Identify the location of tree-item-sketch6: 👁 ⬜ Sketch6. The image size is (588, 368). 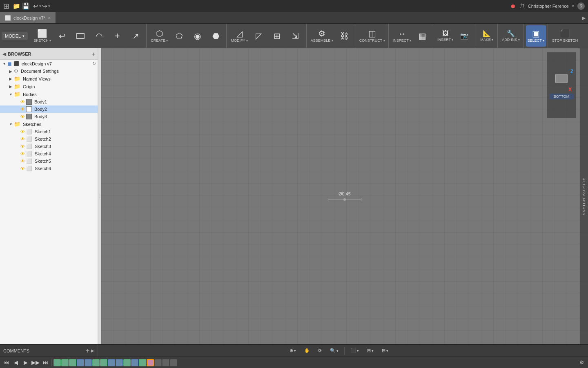
(49, 168).